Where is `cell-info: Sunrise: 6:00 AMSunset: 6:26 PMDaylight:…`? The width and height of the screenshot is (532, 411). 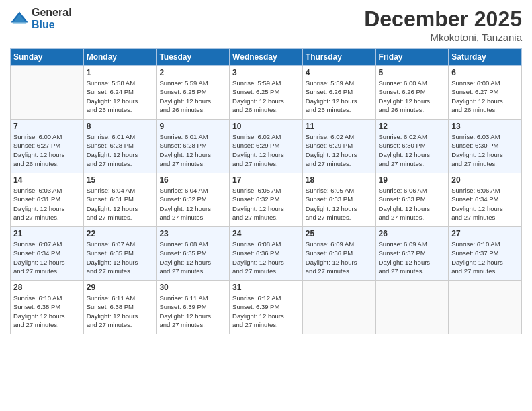
cell-info: Sunrise: 6:00 AMSunset: 6:26 PMDaylight:… is located at coordinates (412, 97).